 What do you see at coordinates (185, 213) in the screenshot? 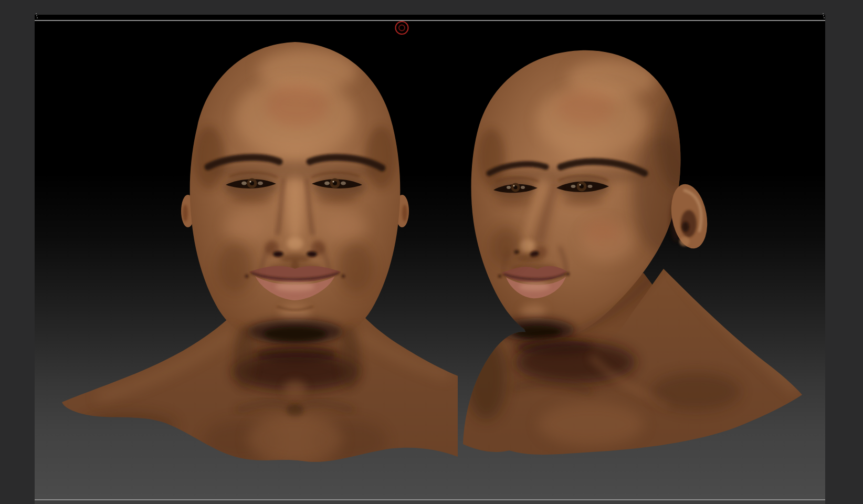
I see `left-ear-shadow` at bounding box center [185, 213].